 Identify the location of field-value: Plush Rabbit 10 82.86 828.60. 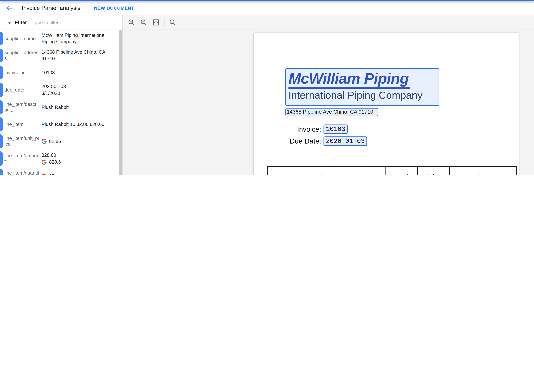
(80, 124).